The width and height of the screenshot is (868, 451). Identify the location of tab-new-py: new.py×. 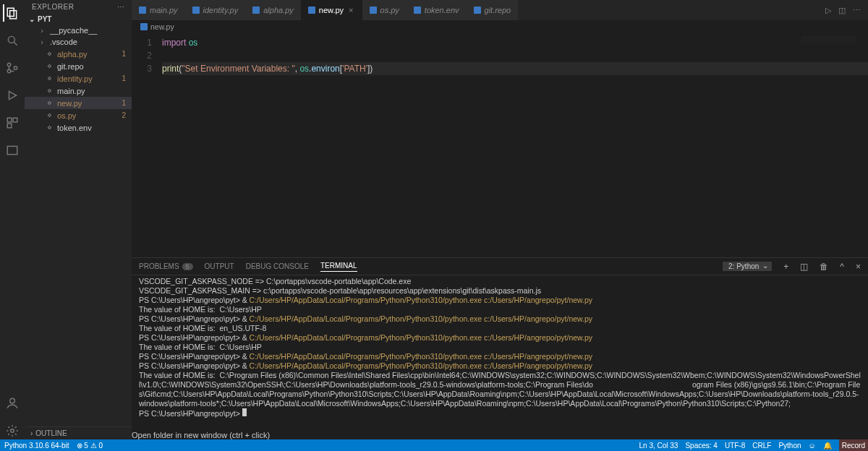
(331, 10).